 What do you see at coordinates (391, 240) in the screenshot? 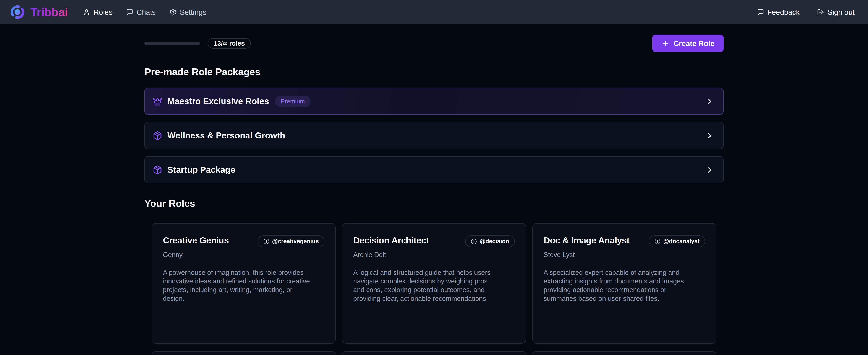
I see `role-card-title: Decision Architect` at bounding box center [391, 240].